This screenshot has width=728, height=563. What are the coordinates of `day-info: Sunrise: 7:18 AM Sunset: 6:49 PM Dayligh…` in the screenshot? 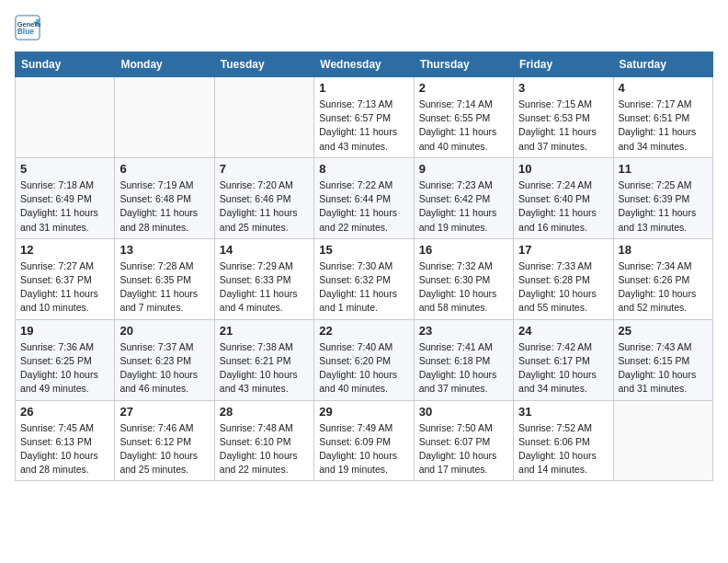 It's located at (64, 206).